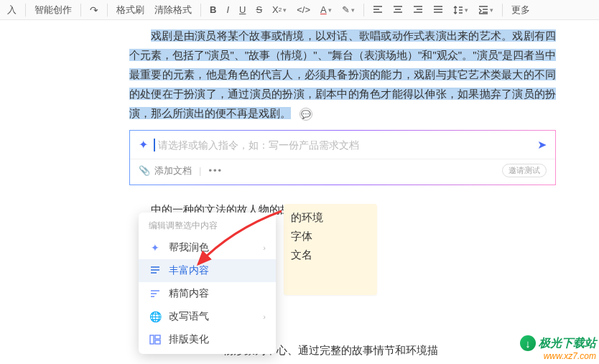 This screenshot has width=599, height=364. What do you see at coordinates (207, 271) in the screenshot?
I see `menu-item-enrich: 丰富内容` at bounding box center [207, 271].